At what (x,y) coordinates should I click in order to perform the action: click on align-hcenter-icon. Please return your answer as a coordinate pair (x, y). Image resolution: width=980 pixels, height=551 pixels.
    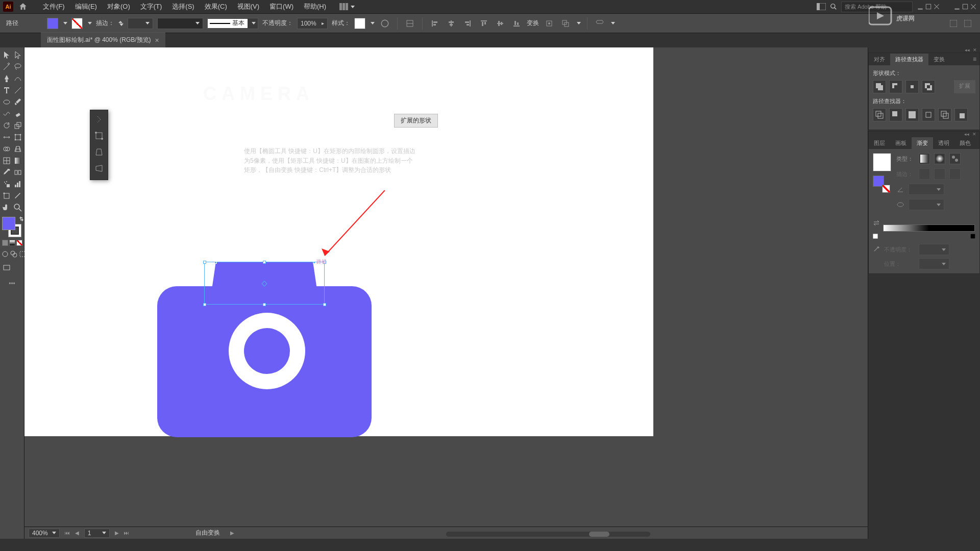
    Looking at the image, I should click on (451, 23).